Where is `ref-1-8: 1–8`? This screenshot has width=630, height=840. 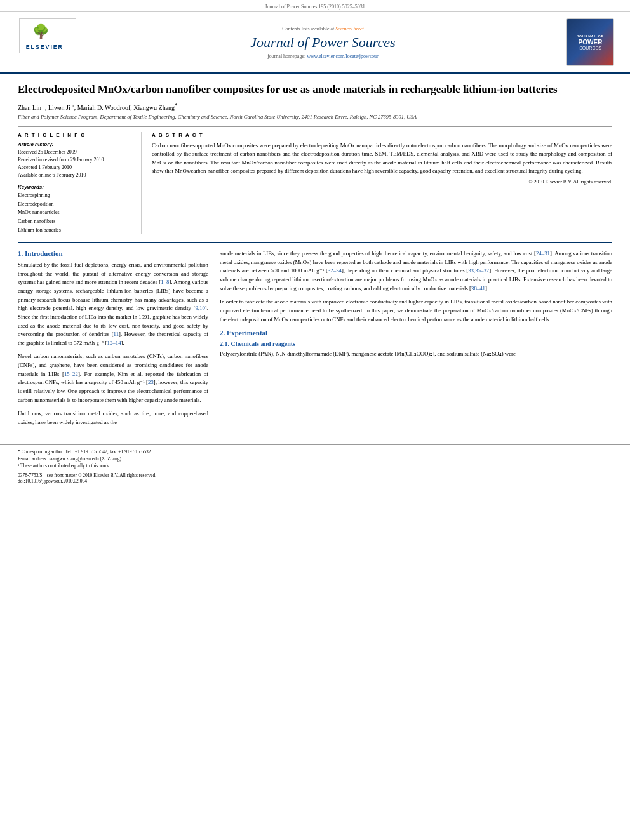 ref-1-8: 1–8 is located at coordinates (165, 282).